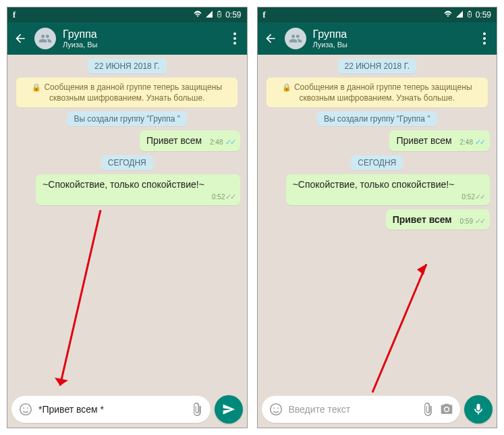  What do you see at coordinates (111, 409) in the screenshot?
I see `message-input-box: *Привет всем *` at bounding box center [111, 409].